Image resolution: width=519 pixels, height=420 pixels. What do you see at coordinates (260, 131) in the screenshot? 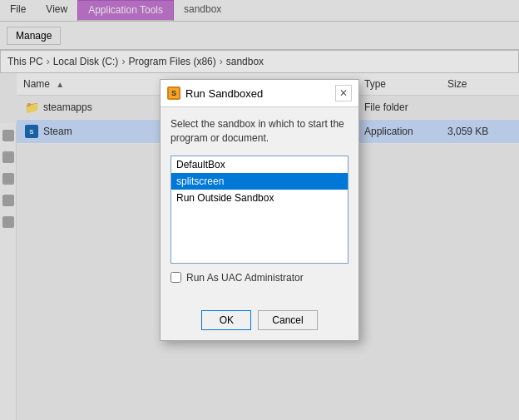
I see `dialog-description: Select the sandbox in which to start the…` at bounding box center [260, 131].